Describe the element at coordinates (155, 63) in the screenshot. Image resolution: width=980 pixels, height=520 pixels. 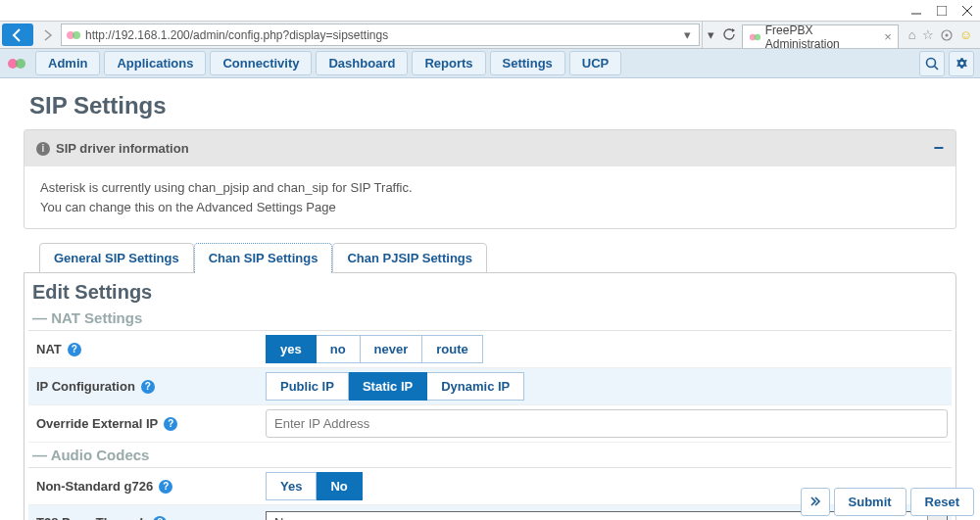
I see `nav-applications: Applications` at that location.